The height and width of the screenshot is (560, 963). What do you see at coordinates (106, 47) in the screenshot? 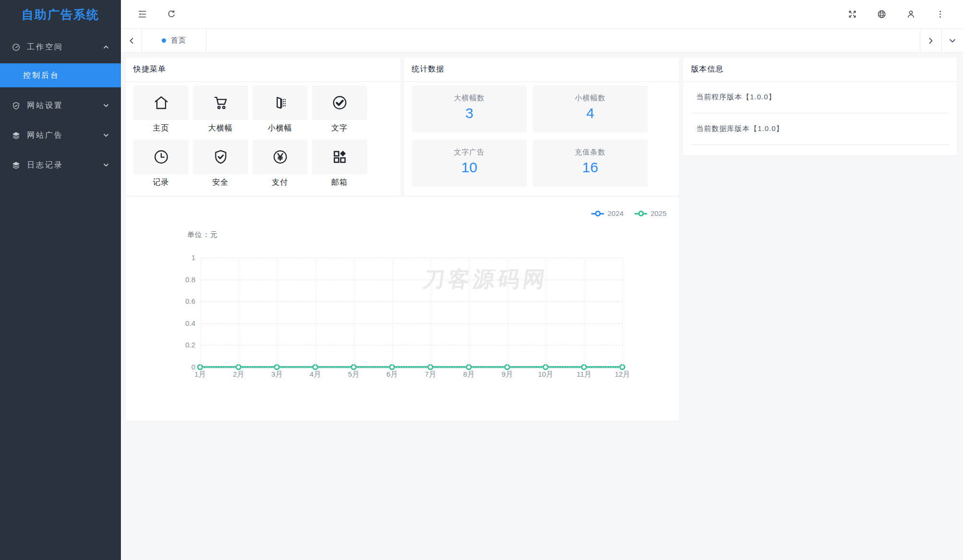
I see `chevron-up-icon` at bounding box center [106, 47].